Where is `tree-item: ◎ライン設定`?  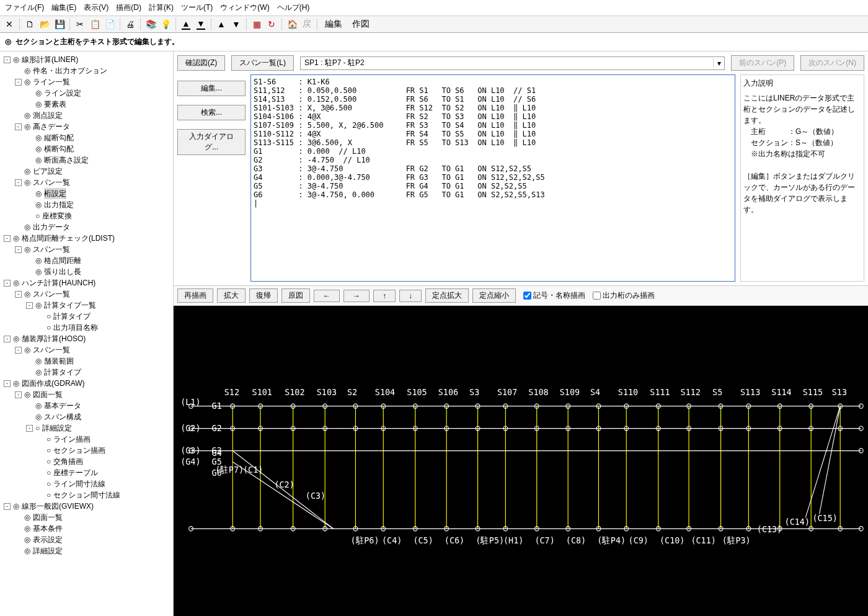
tree-item: ◎ライン設定 is located at coordinates (87, 93).